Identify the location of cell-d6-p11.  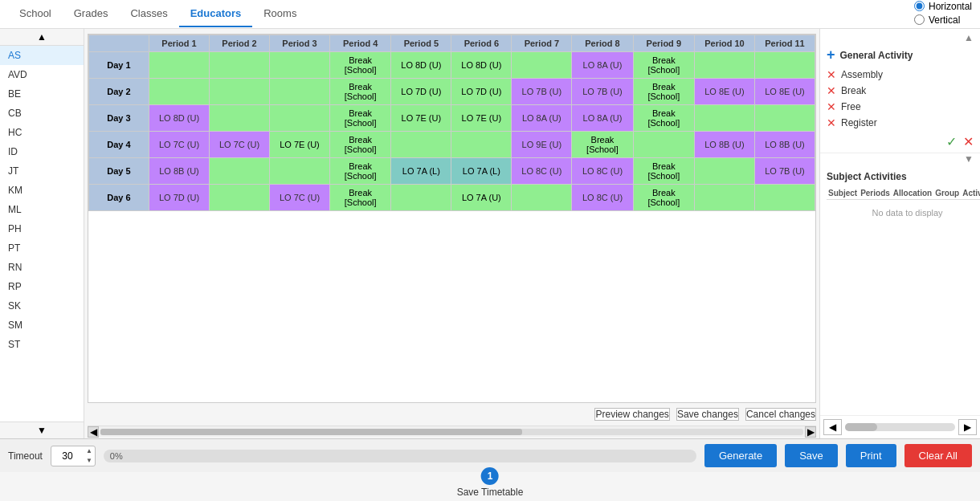
(784, 198).